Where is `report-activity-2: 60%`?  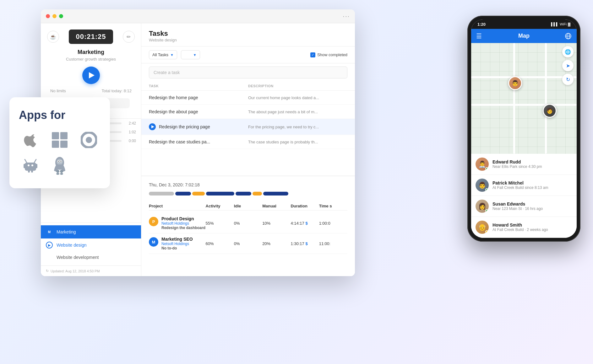
report-activity-2: 60% is located at coordinates (220, 244).